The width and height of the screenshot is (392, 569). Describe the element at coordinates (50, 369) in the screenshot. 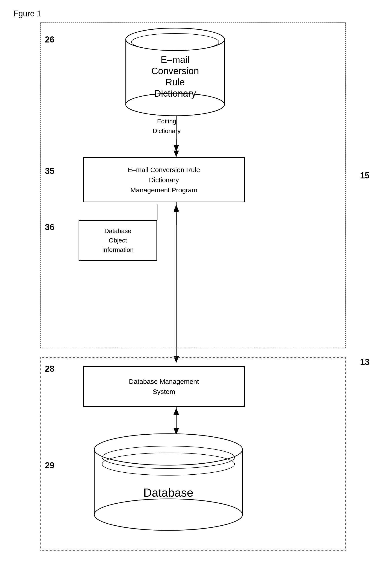

I see `label-28: 28` at that location.